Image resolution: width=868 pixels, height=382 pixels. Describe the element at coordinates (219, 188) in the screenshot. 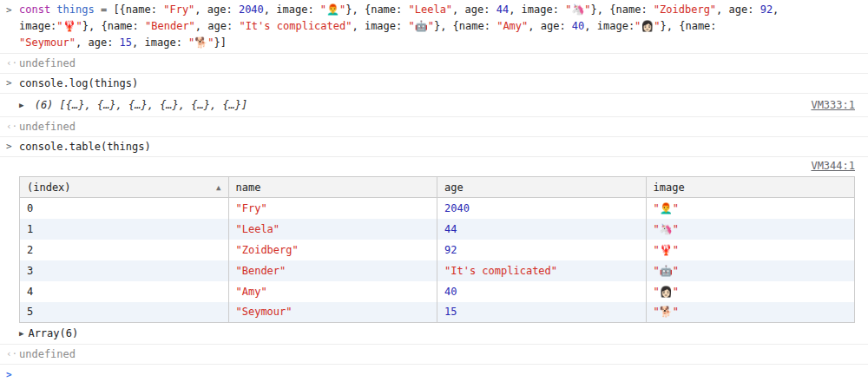

I see `sort-ascending-icon: ▲` at that location.